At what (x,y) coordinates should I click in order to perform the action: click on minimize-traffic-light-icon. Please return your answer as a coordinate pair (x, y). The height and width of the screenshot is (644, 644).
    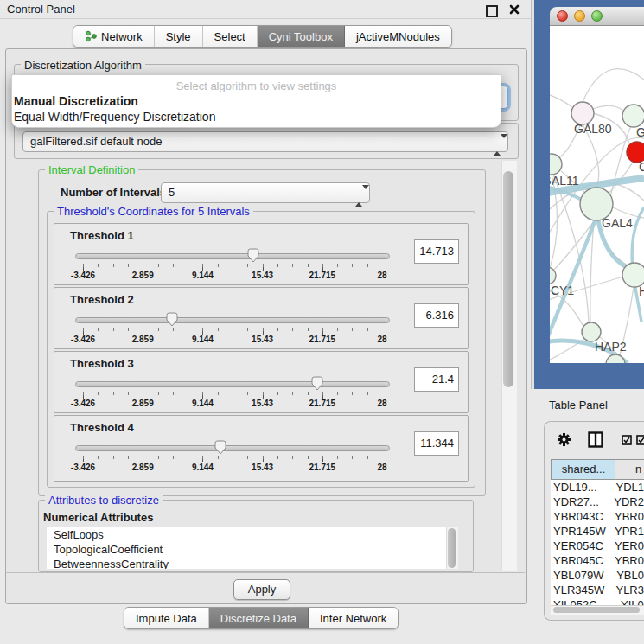
    Looking at the image, I should click on (579, 16).